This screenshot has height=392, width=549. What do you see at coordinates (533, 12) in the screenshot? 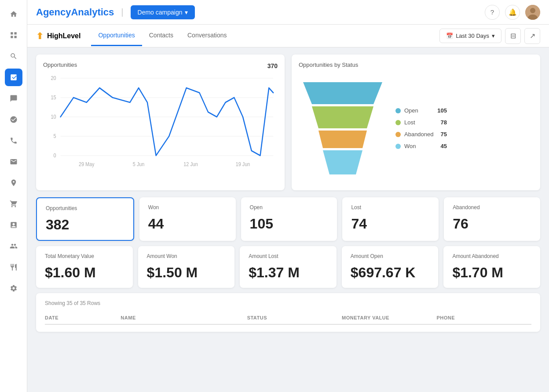
I see `avatar-image` at bounding box center [533, 12].